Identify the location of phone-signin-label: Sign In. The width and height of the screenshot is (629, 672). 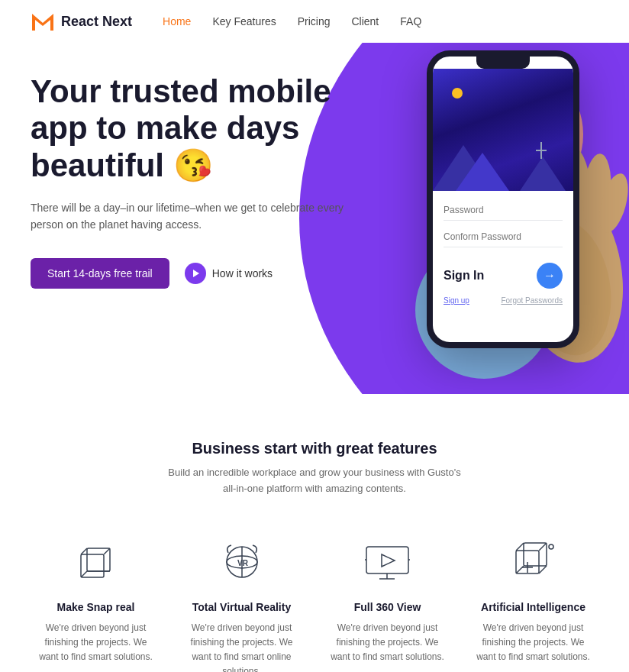
(464, 276).